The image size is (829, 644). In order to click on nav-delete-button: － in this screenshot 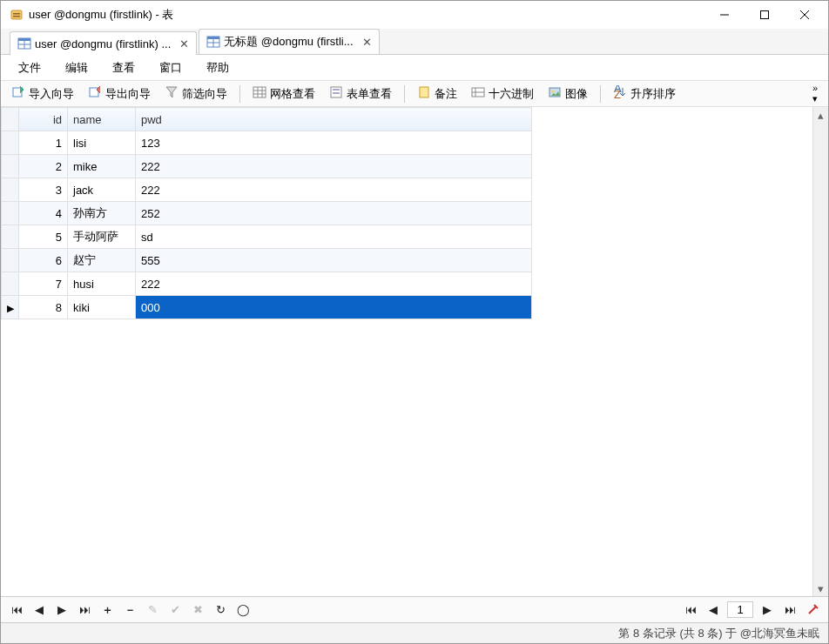, I will do `click(130, 610)`.